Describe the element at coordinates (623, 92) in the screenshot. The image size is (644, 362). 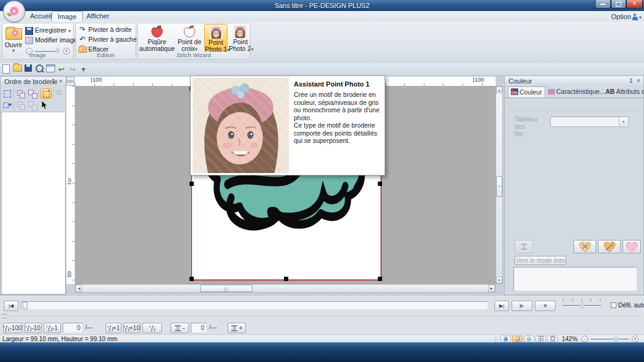
I see `tab-attributs-texte: AB Attributs de te...` at that location.